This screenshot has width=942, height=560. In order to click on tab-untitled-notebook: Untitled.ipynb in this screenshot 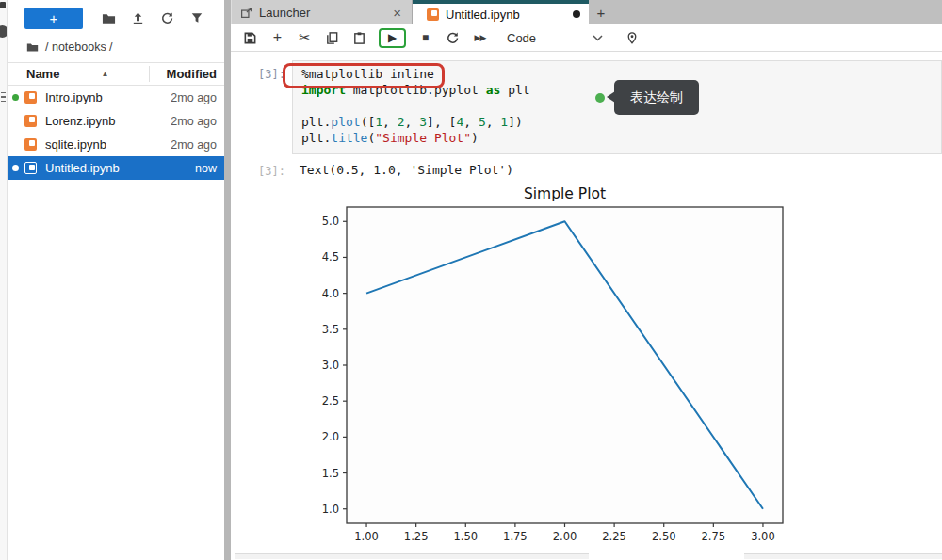, I will do `click(501, 12)`.